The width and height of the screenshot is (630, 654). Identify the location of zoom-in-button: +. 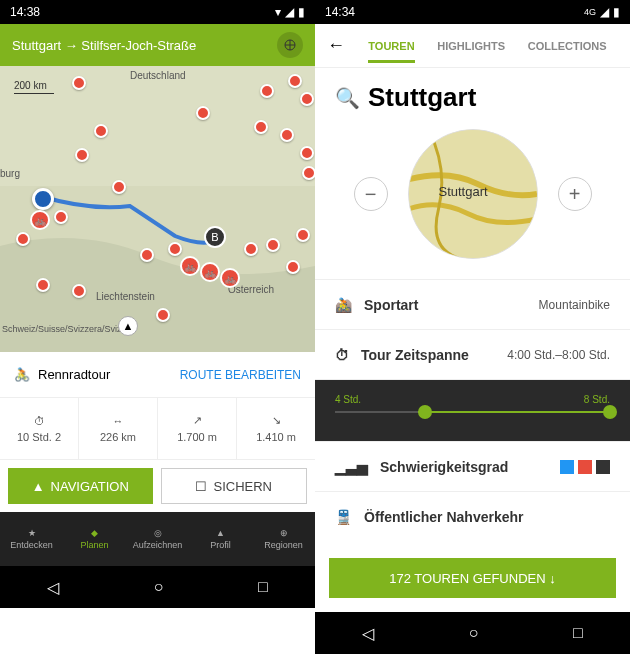
(575, 194).